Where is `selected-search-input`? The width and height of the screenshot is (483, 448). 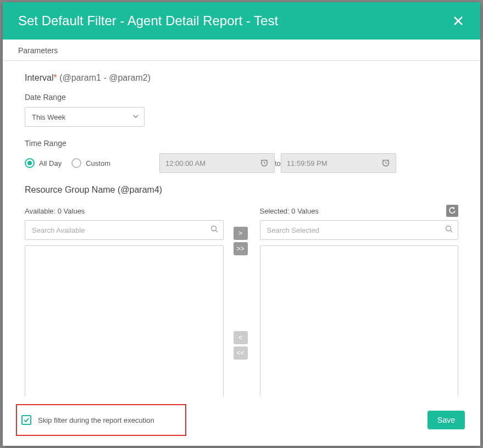 selected-search-input is located at coordinates (359, 230).